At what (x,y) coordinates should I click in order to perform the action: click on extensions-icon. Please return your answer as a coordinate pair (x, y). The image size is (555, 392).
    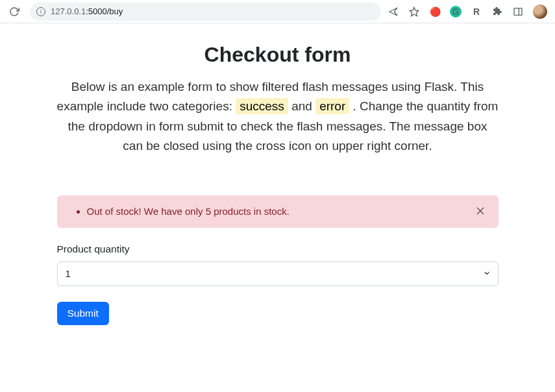
    Looking at the image, I should click on (497, 12).